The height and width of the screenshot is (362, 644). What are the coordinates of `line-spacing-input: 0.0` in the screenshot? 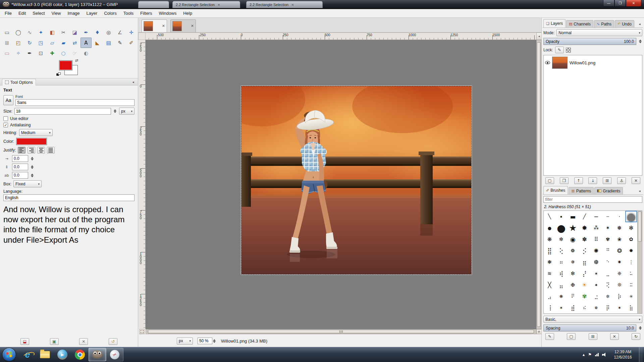 It's located at (20, 167).